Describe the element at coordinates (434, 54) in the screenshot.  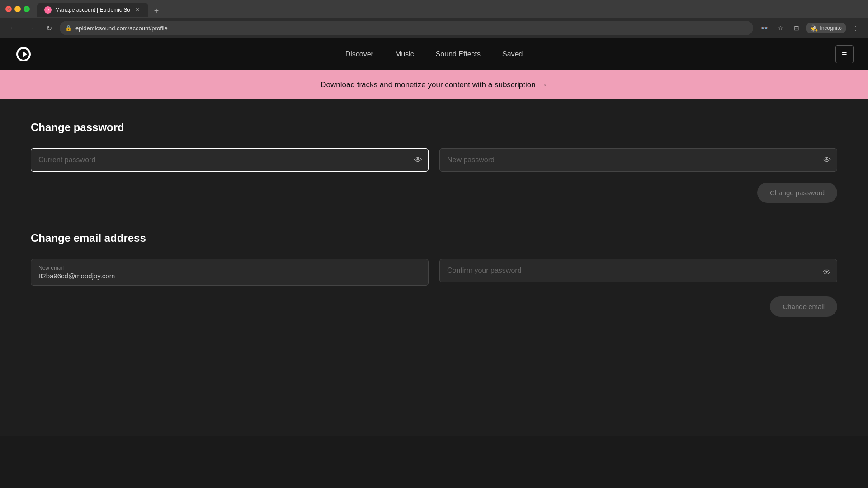
I see `nav-links: Discover Music Sound Effects Saved` at that location.